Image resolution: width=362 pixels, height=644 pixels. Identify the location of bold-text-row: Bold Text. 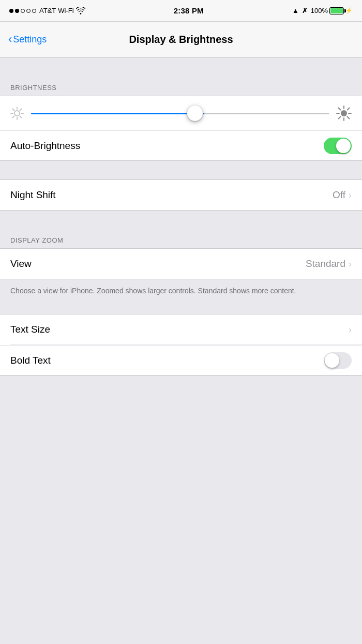
(181, 360).